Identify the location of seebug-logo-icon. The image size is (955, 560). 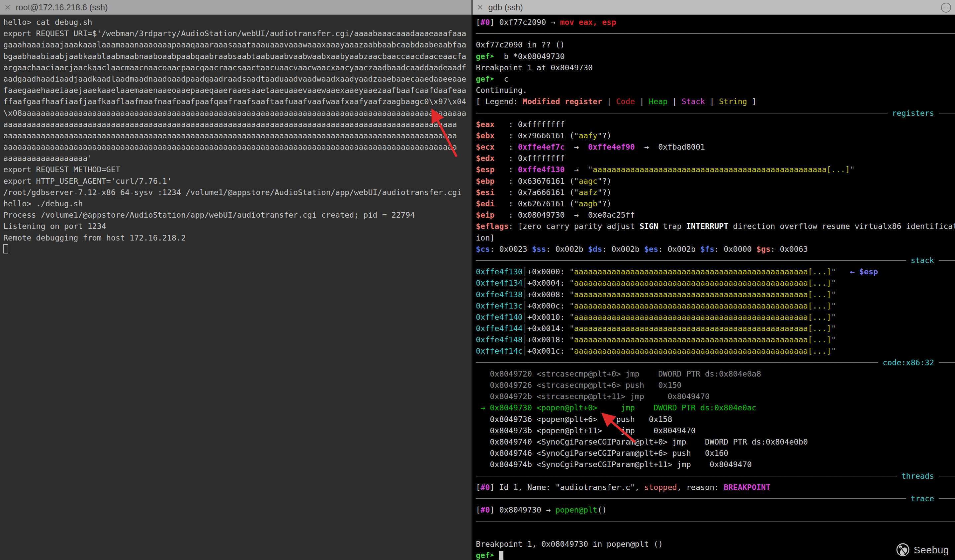
(903, 550).